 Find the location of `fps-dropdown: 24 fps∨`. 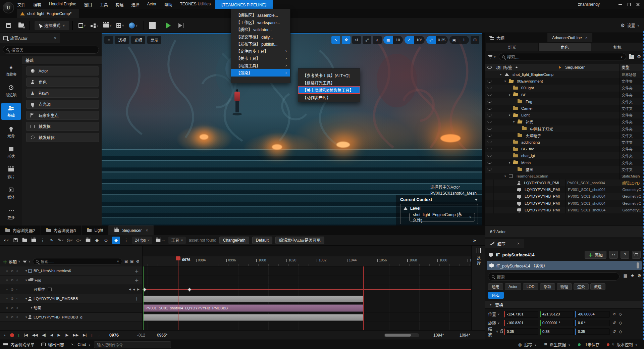

fps-dropdown: 24 fps∨ is located at coordinates (142, 240).